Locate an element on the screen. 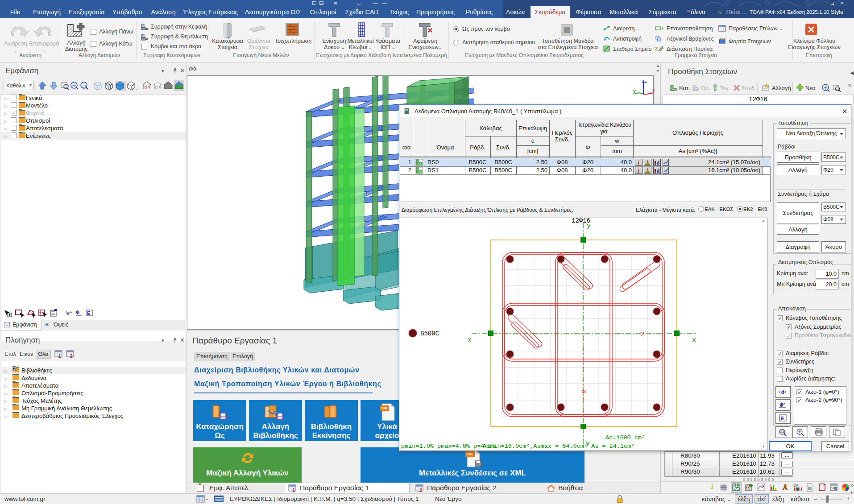 The image size is (854, 504). svg-text: ρmin=1.0% ρmax=4.0% ρ=4.5% is located at coordinates (448, 446).